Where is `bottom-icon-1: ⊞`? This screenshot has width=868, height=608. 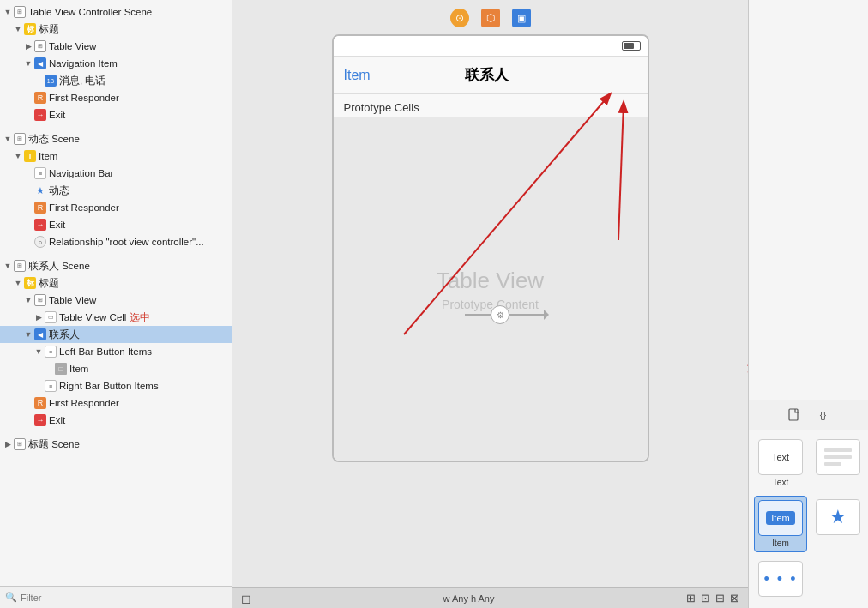
bottom-icon-1: ⊞ is located at coordinates (691, 599).